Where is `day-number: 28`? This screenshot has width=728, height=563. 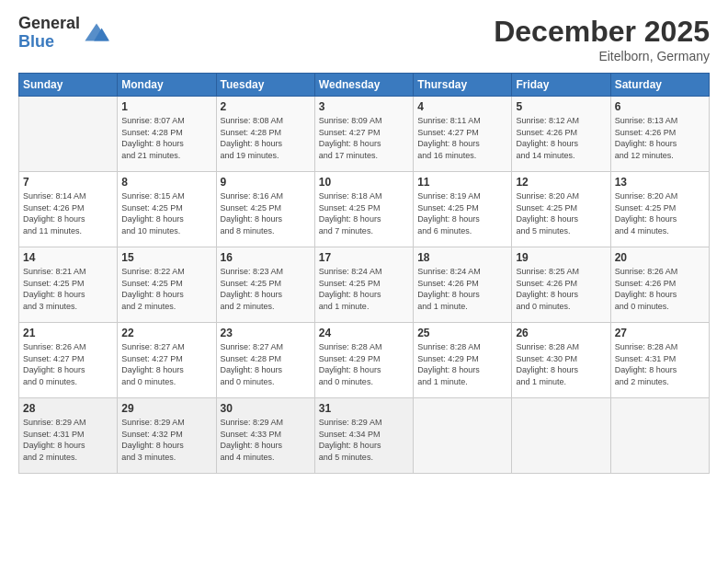 day-number: 28 is located at coordinates (68, 408).